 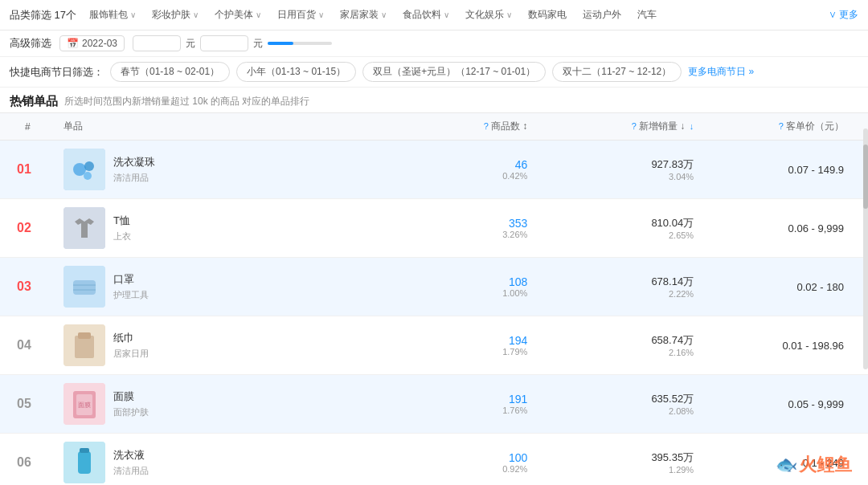 What do you see at coordinates (462, 287) in the screenshot?
I see `count-cell: 108 1.00%` at bounding box center [462, 287].